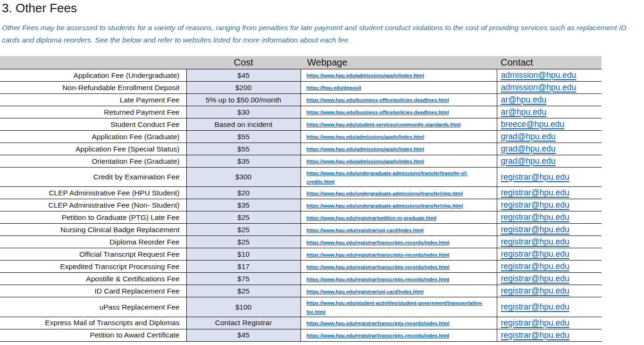 Image resolution: width=644 pixels, height=345 pixels. What do you see at coordinates (243, 323) in the screenshot?
I see `fee-cost: Contact Registrar` at bounding box center [243, 323].